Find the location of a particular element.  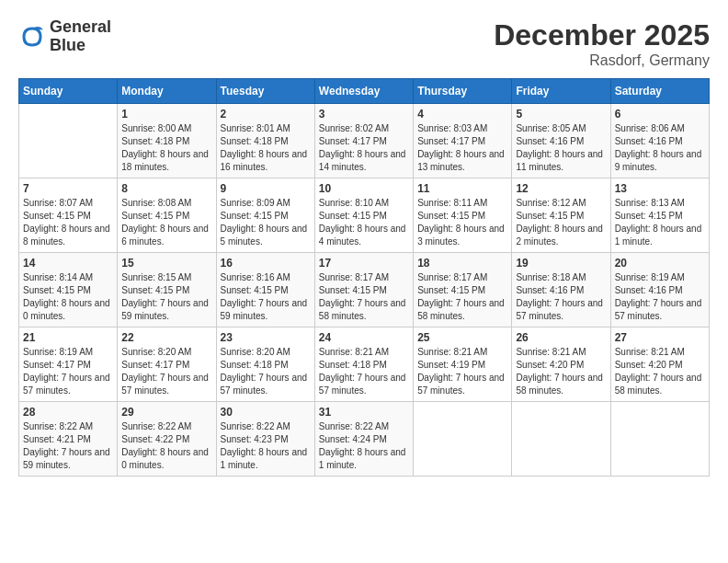

calendar-cell: 31Sunrise: 8:22 AMSunset: 4:24 PMDayligh… is located at coordinates (364, 440).